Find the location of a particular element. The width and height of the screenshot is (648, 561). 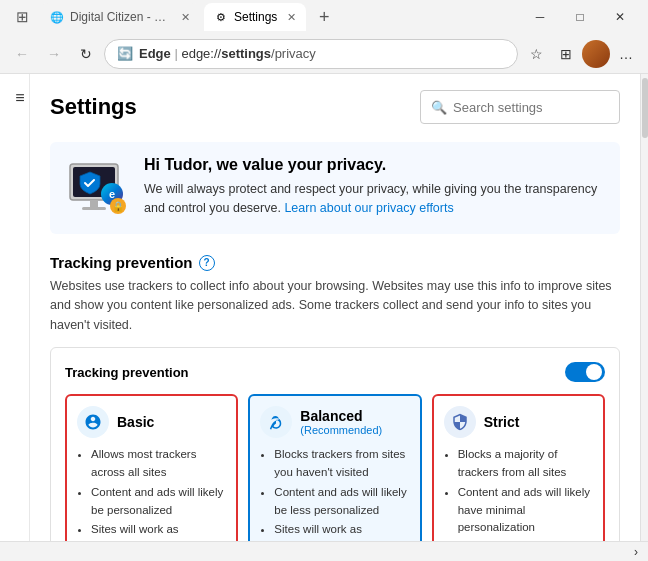

basic-icon is located at coordinates (93, 422).